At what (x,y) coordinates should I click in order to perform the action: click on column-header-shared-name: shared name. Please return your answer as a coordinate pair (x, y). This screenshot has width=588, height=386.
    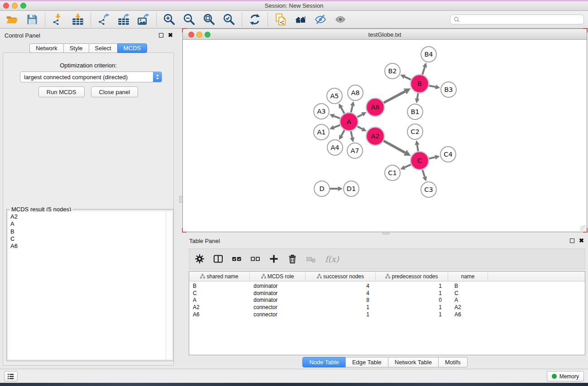
    Looking at the image, I should click on (220, 276).